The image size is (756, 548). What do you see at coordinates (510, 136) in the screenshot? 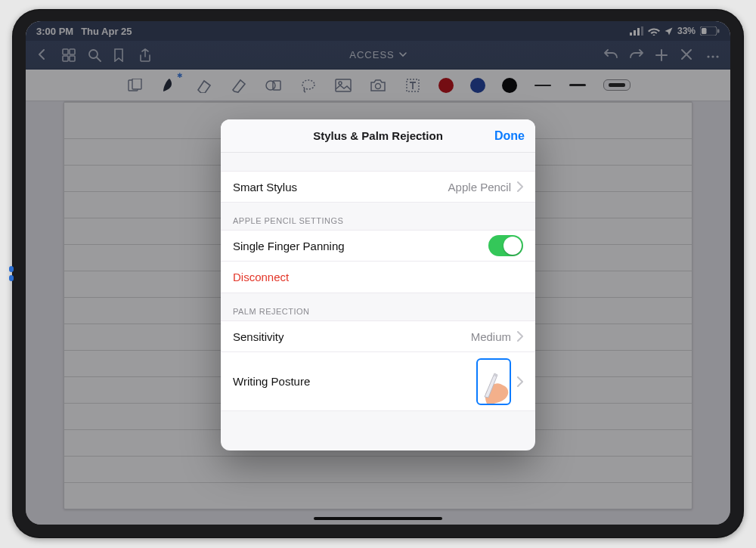
I see `done-button: Done` at bounding box center [510, 136].